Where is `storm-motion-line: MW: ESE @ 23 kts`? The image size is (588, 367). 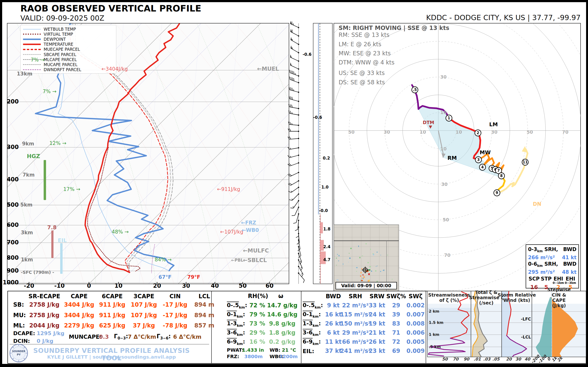
storm-motion-line: MW: ESE @ 23 kts is located at coordinates (365, 53).